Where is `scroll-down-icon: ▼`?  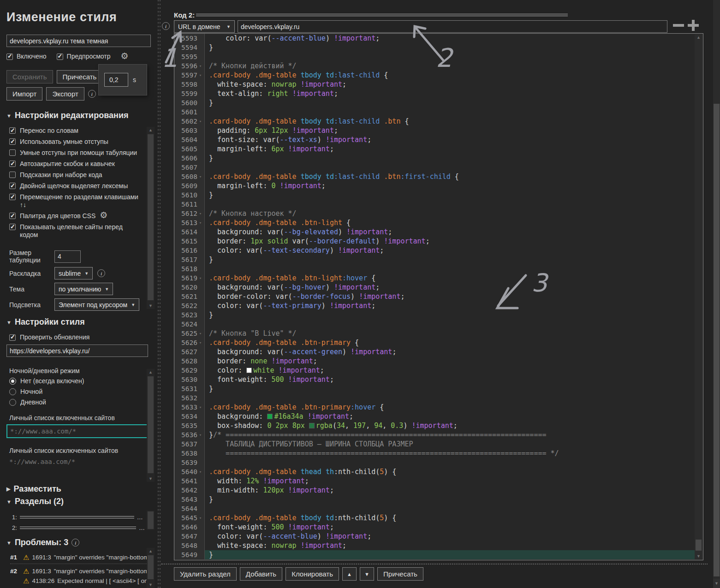
scroll-down-icon: ▼ is located at coordinates (717, 583).